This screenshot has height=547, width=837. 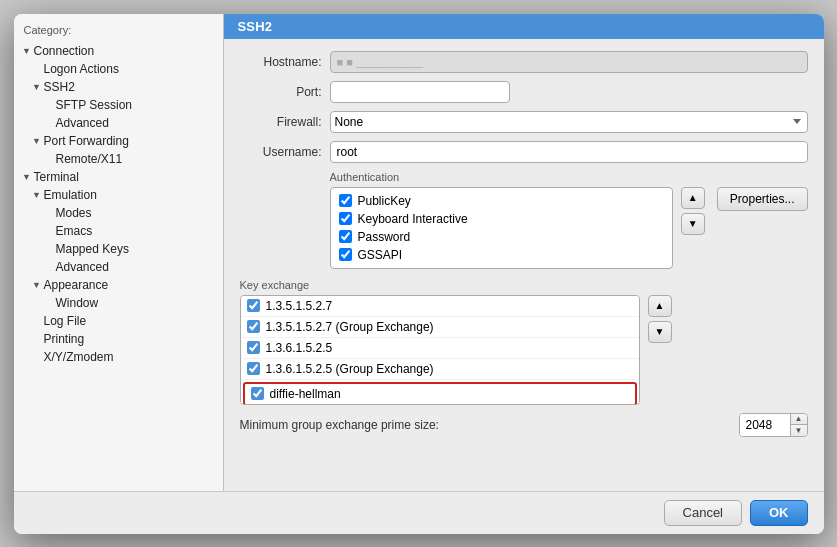 What do you see at coordinates (300, 348) in the screenshot?
I see `key-label-3: 1.3.6.1.5.2.5` at bounding box center [300, 348].